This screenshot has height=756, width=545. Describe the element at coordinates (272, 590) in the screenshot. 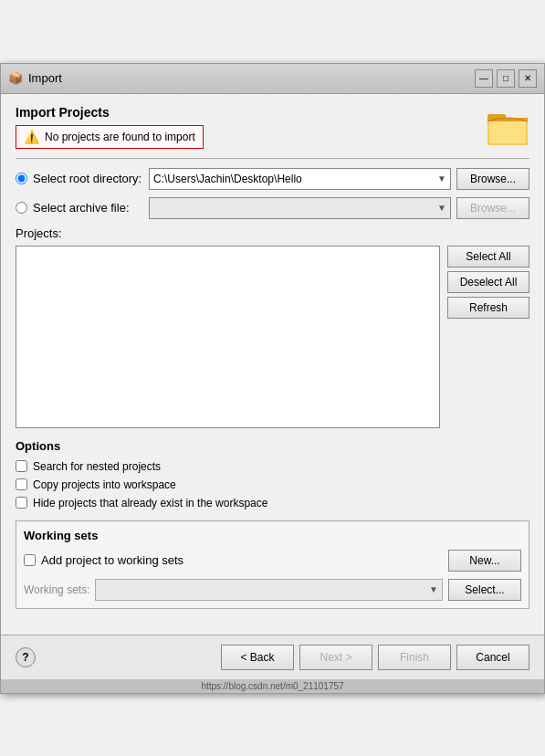

I see `working-sets-combo-row: Working sets: ▼ Select...` at that location.